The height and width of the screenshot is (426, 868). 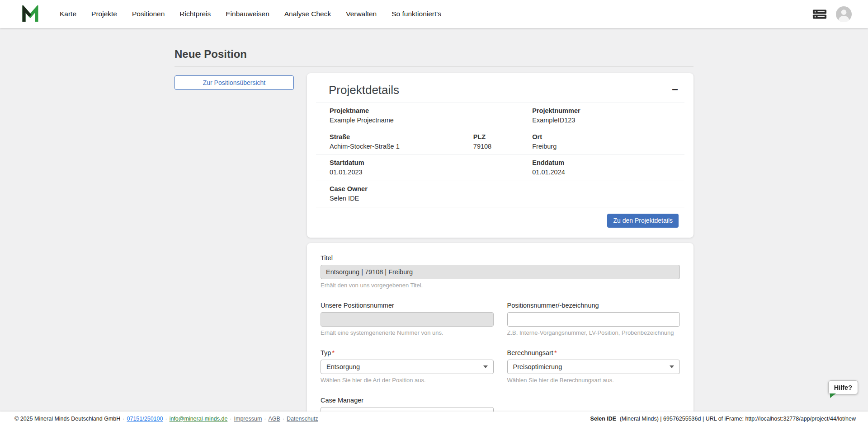 I want to click on field-plz: PLZ 79108, so click(x=489, y=142).